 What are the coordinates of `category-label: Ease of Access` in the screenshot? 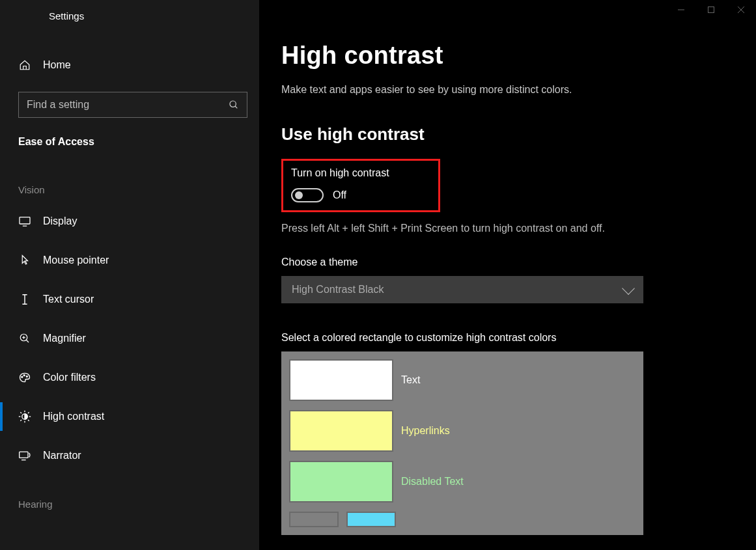 It's located at (130, 133).